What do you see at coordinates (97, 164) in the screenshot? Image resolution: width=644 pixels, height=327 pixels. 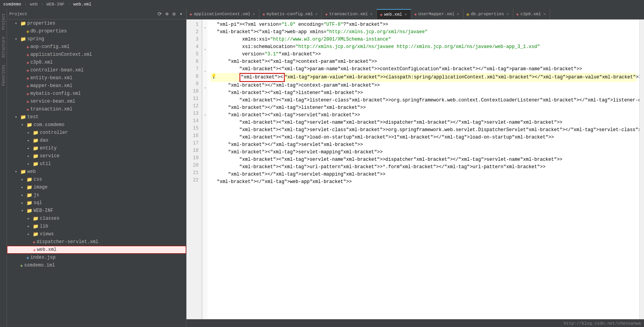 I see `sidebar-item-util-folder: ▸📁util` at bounding box center [97, 164].